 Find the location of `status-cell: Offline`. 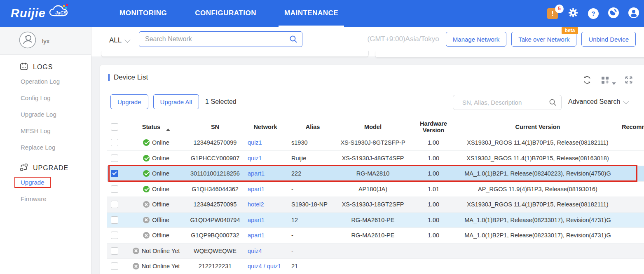

status-cell: Offline is located at coordinates (156, 204).